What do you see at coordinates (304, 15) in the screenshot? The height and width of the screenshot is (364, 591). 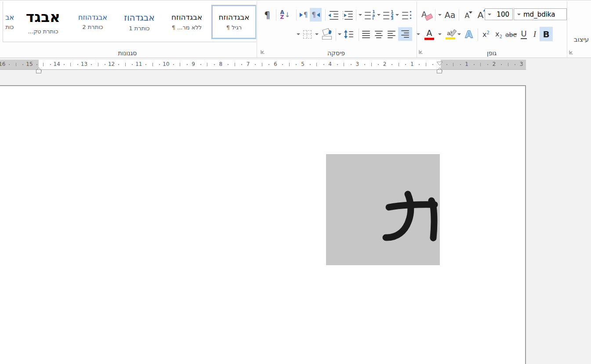 I see `ltr-direction-button: ¶` at bounding box center [304, 15].